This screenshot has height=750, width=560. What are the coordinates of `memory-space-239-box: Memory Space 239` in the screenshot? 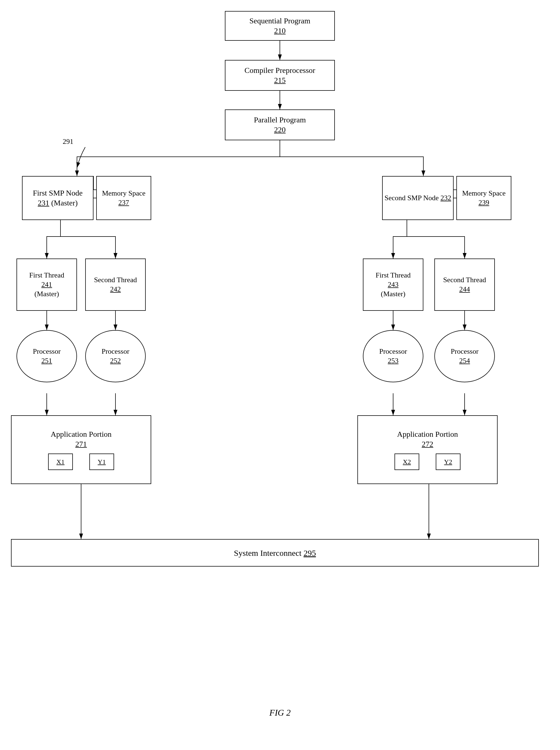 It's located at (484, 198).